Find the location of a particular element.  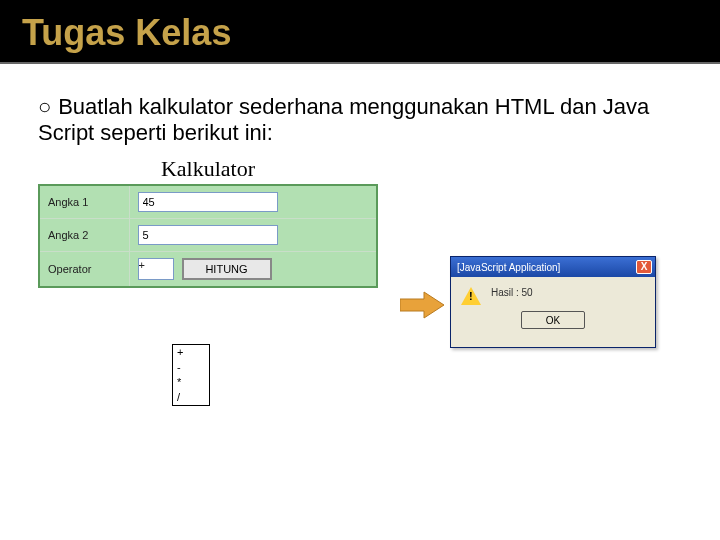

input-angka2 is located at coordinates (208, 235).